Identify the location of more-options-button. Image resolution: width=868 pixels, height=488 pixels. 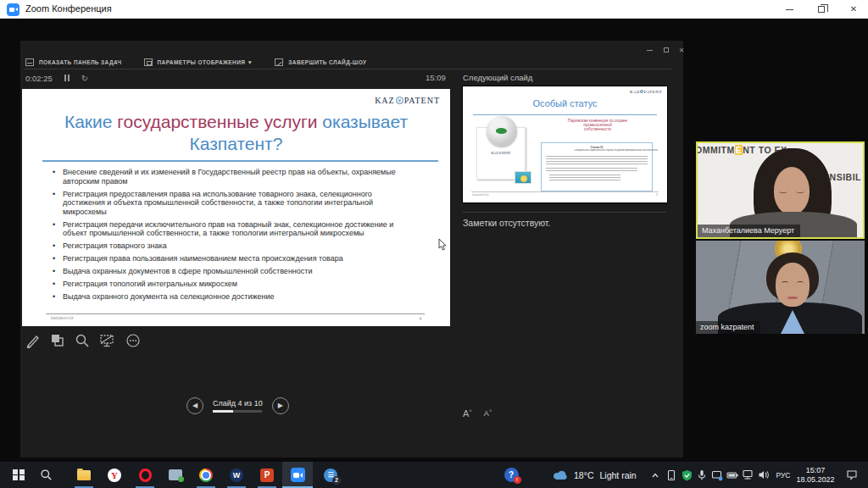
(133, 341).